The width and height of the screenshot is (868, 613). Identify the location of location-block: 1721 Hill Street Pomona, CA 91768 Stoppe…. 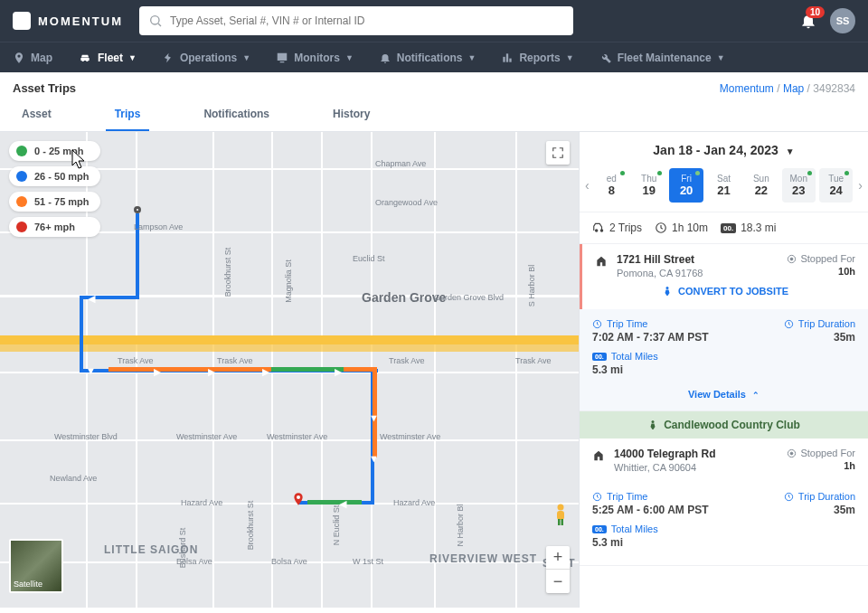
(723, 277).